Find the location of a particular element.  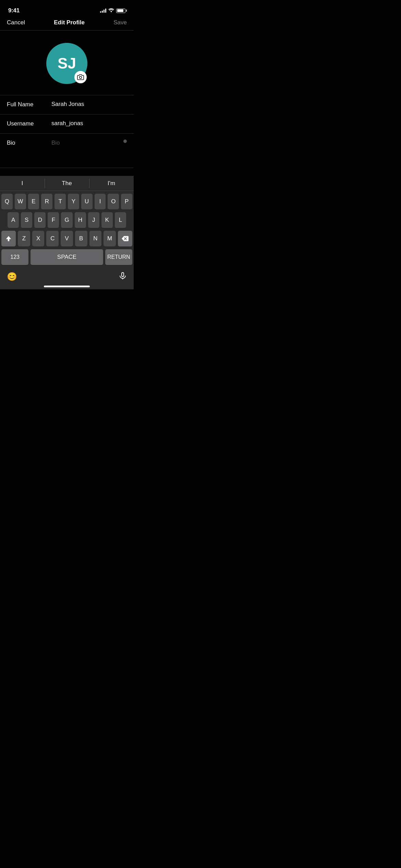

key-t: T is located at coordinates (60, 202).